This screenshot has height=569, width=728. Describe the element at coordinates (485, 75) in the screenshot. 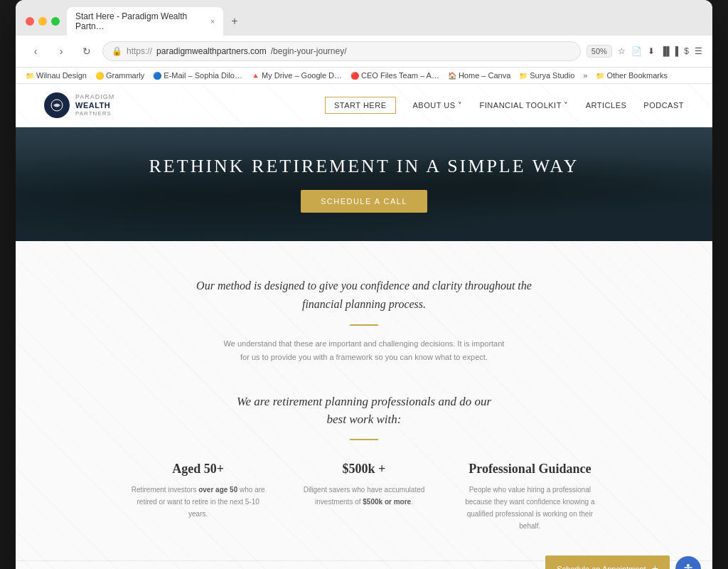

I see `bookmark-label: Home – Canva` at that location.